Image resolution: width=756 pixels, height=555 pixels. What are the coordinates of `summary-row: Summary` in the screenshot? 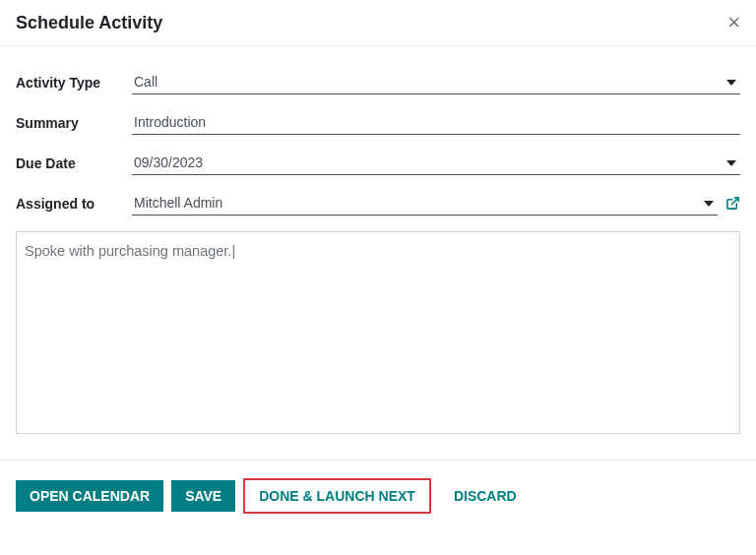 It's located at (378, 122).